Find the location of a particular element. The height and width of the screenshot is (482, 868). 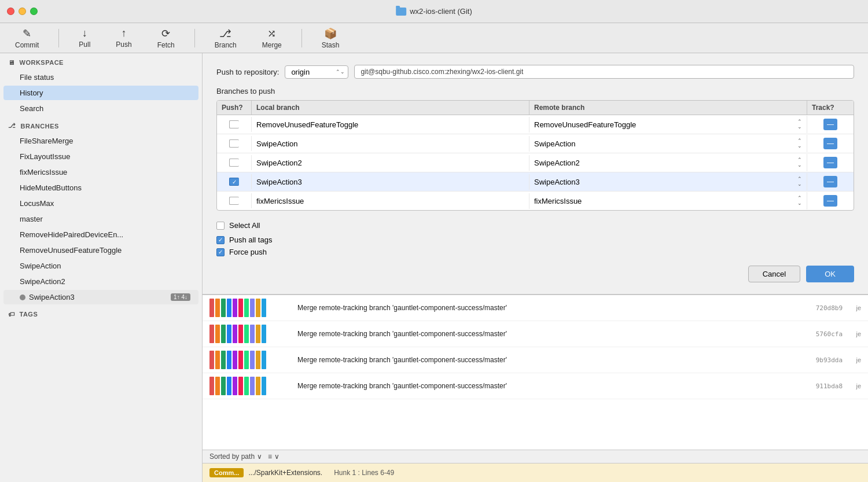

local-2: SwipeAction2 is located at coordinates (391, 163).